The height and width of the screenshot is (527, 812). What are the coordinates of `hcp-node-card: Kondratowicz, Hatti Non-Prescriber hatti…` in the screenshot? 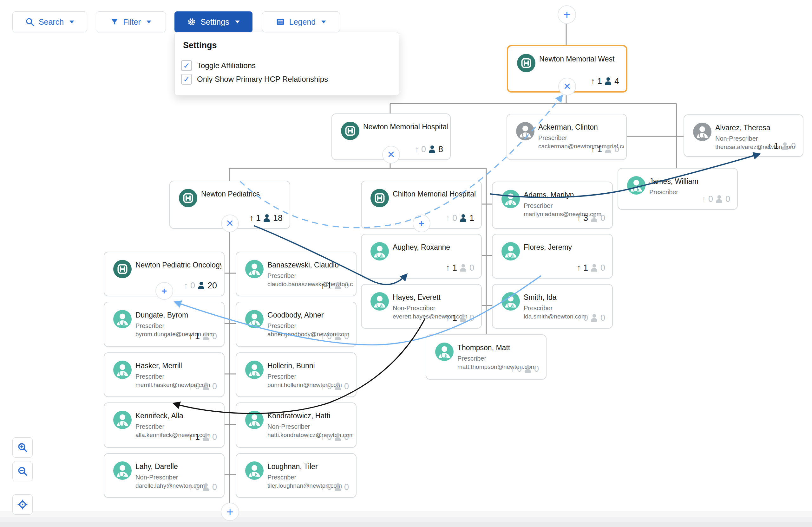 It's located at (296, 425).